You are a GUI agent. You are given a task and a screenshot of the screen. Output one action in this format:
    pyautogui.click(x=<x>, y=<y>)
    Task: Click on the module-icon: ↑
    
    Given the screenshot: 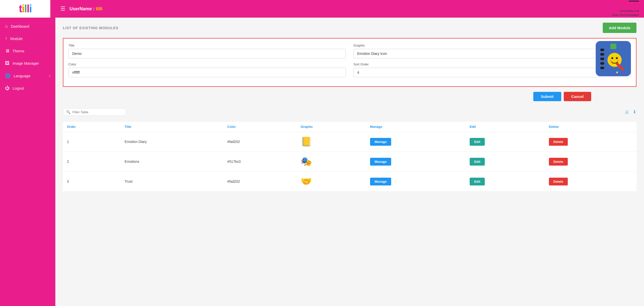 What is the action you would take?
    pyautogui.click(x=6, y=39)
    